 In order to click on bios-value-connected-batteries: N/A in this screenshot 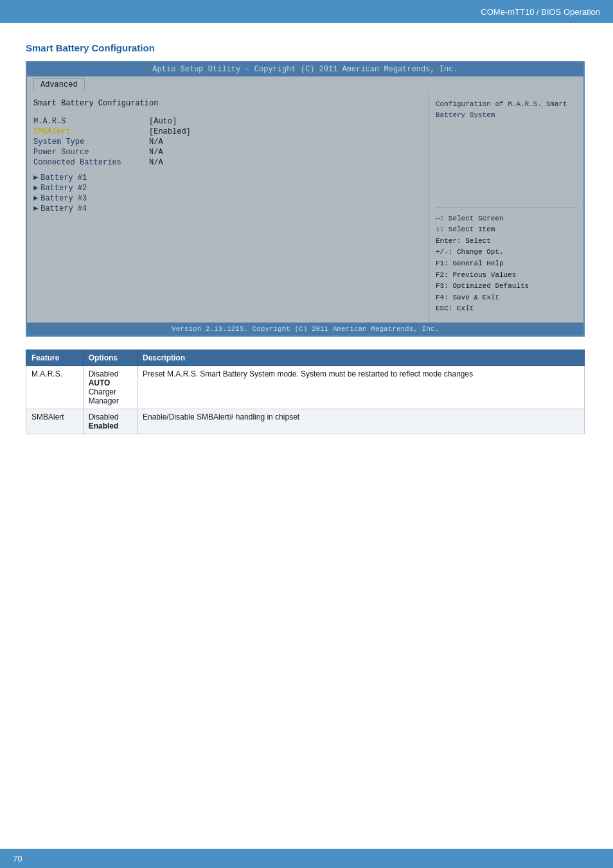, I will do `click(156, 163)`.